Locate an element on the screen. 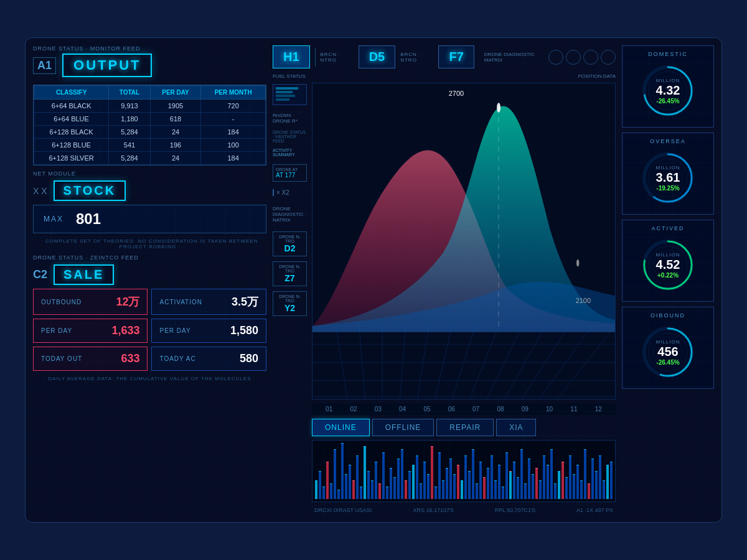 Image resolution: width=747 pixels, height=560 pixels. metric-card: OUTBOUND 12万 is located at coordinates (90, 302).